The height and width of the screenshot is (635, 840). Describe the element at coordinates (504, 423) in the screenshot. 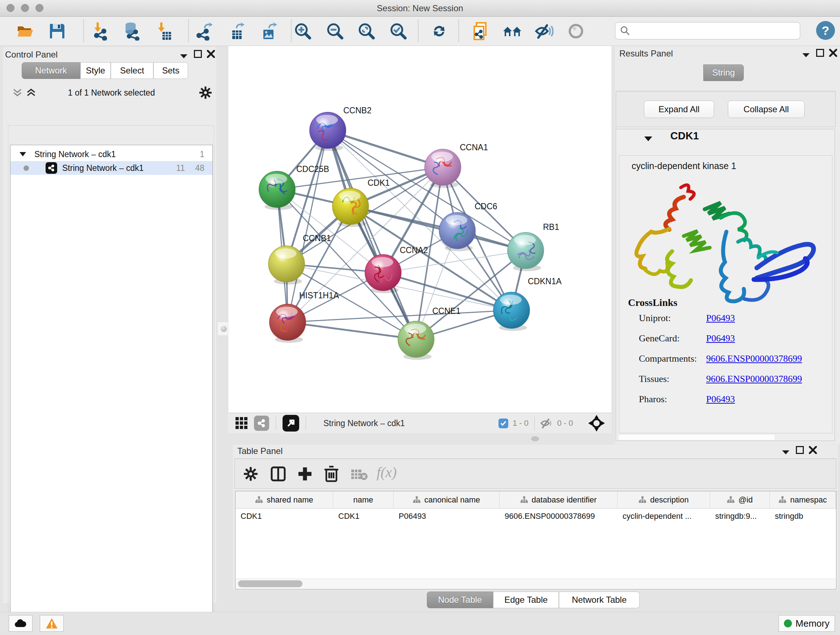

I see `selected-checkbox` at that location.